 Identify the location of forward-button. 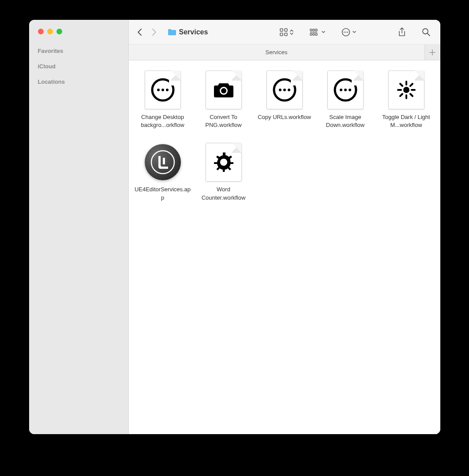
(154, 32).